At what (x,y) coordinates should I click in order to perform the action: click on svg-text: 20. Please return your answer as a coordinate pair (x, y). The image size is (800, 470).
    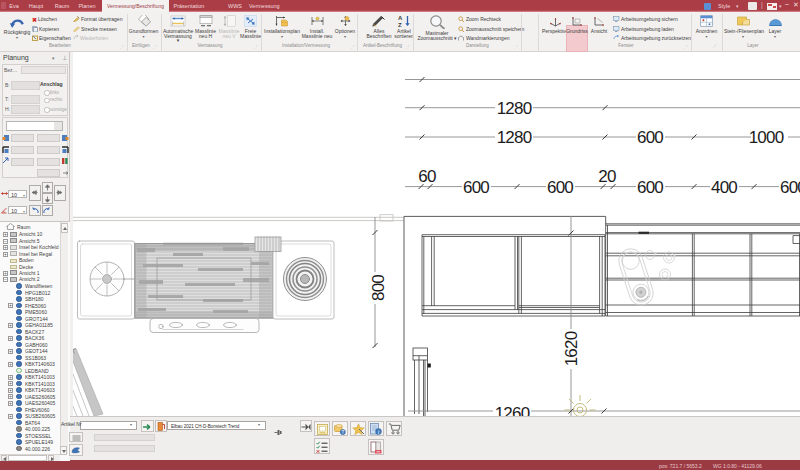
    Looking at the image, I should click on (607, 176).